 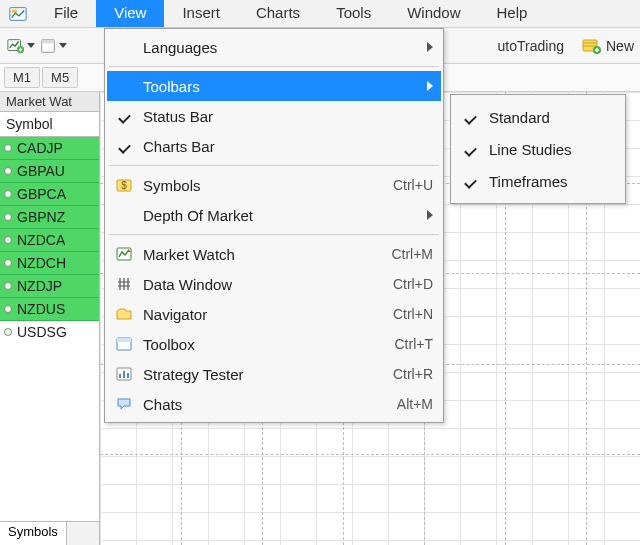 I want to click on menu-insert: Insert, so click(x=201, y=14).